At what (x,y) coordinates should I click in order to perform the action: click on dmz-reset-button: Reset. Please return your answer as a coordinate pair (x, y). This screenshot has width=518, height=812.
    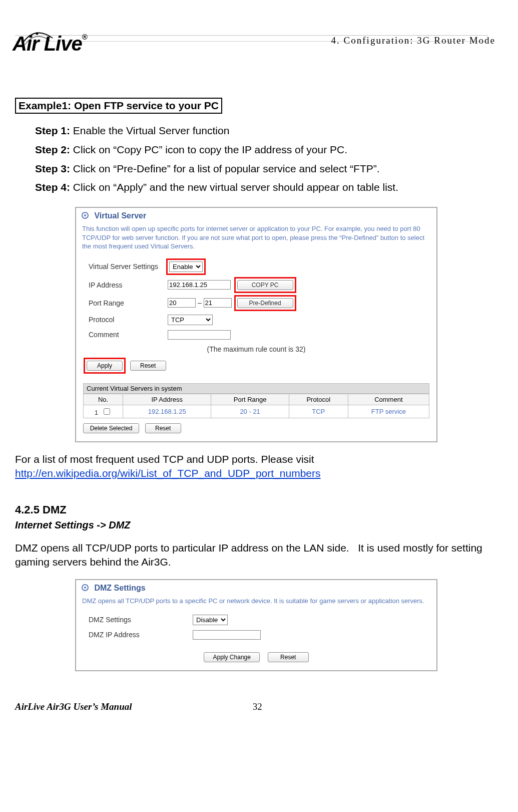
    Looking at the image, I should click on (288, 657).